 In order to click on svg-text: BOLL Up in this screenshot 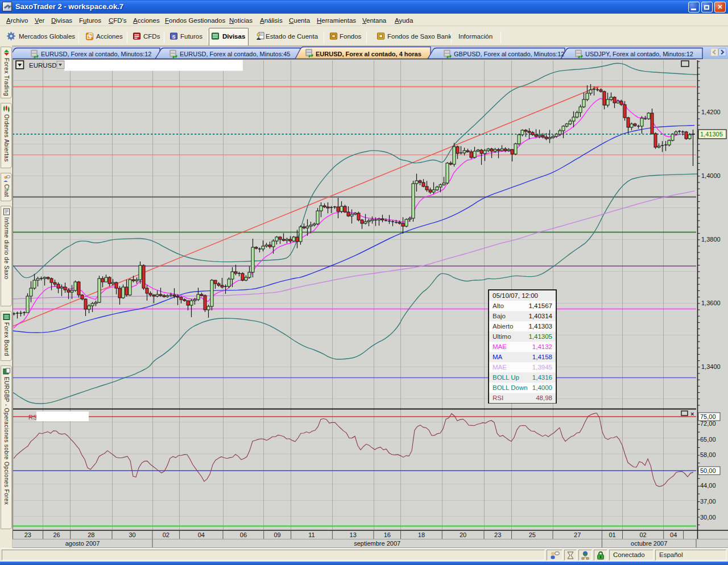, I will do `click(506, 377)`.